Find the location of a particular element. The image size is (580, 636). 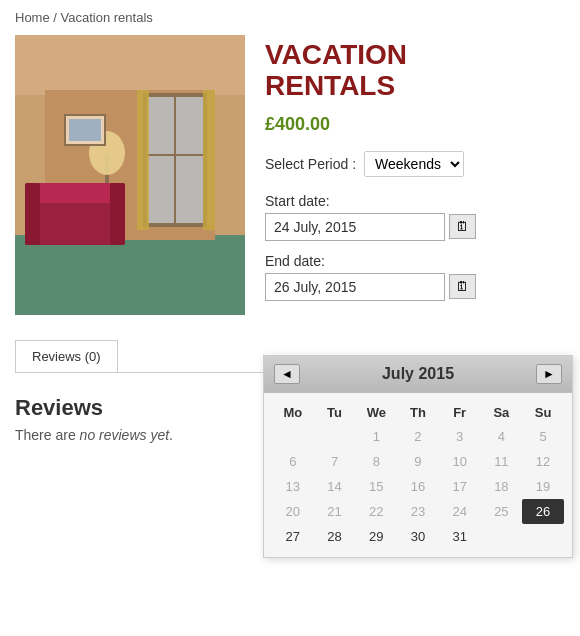

breadcrumb-home-link: Home is located at coordinates (32, 18).